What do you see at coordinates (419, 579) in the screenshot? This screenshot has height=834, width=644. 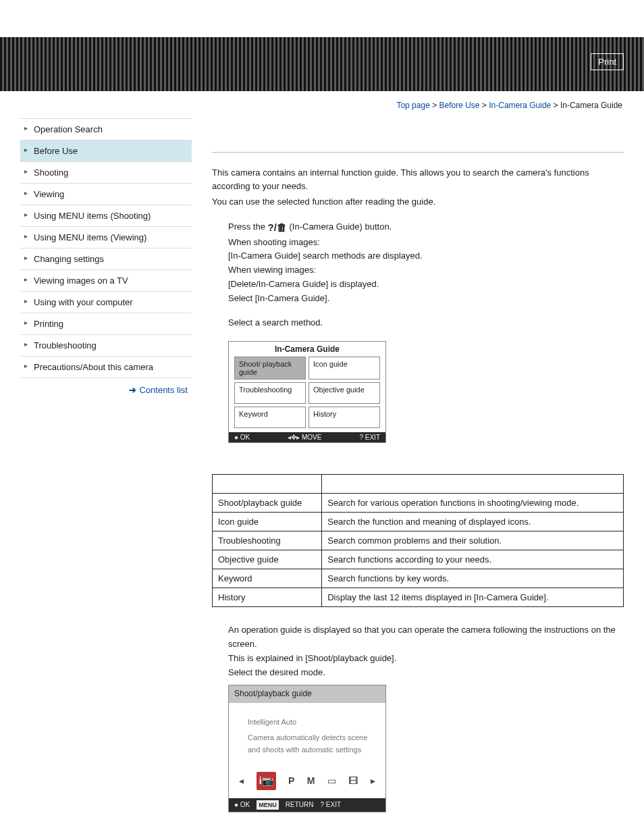 I see `table-row: KeywordSearch functions by key words.` at bounding box center [419, 579].